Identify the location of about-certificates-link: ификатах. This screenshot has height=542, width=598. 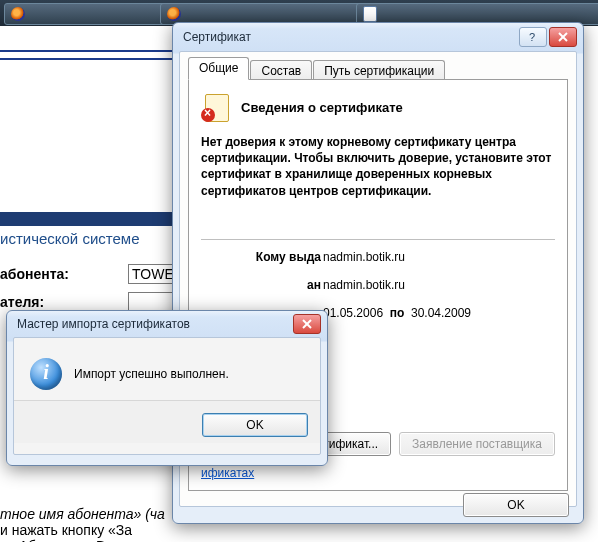
(228, 473).